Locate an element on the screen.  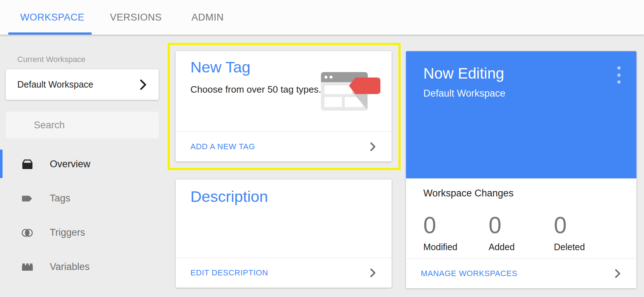
sidebar-item-label: Triggers is located at coordinates (67, 233).